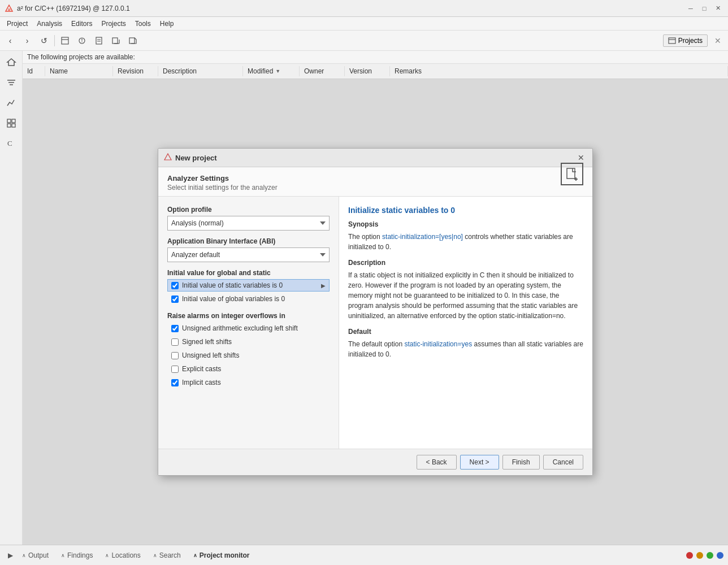  I want to click on tab-output-arrow: ∧, so click(24, 555).